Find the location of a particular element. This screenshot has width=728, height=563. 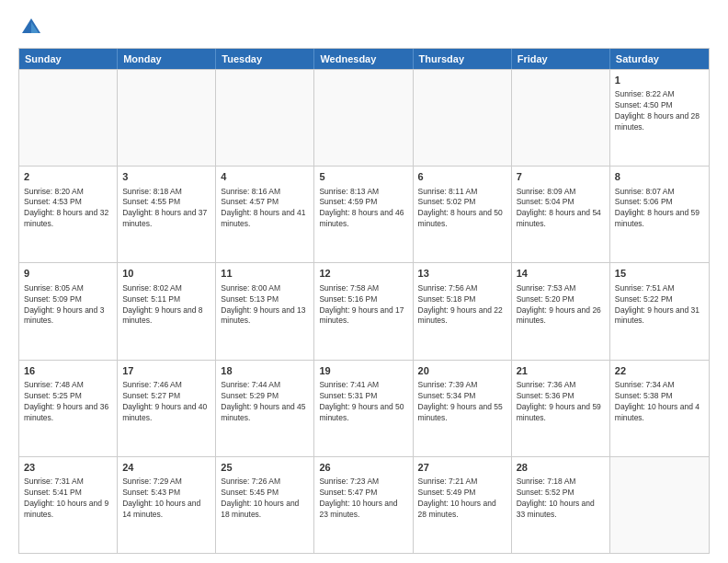

calendar-header-wednesday: Wednesday is located at coordinates (364, 59).